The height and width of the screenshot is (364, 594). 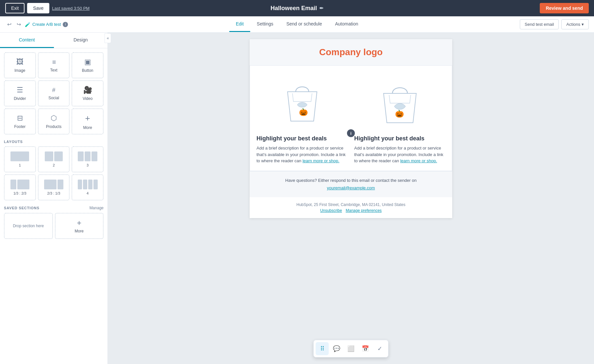 What do you see at coordinates (575, 24) in the screenshot?
I see `actions-button: Actions ▾` at bounding box center [575, 24].